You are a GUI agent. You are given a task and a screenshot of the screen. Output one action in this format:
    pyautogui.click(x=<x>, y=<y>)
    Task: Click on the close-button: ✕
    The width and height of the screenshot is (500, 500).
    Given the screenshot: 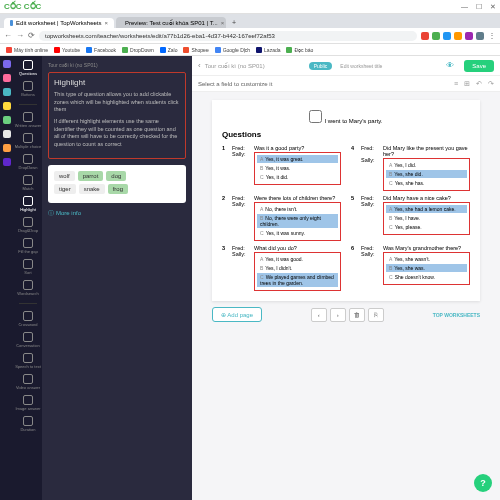 What is the action you would take?
    pyautogui.click(x=493, y=7)
    